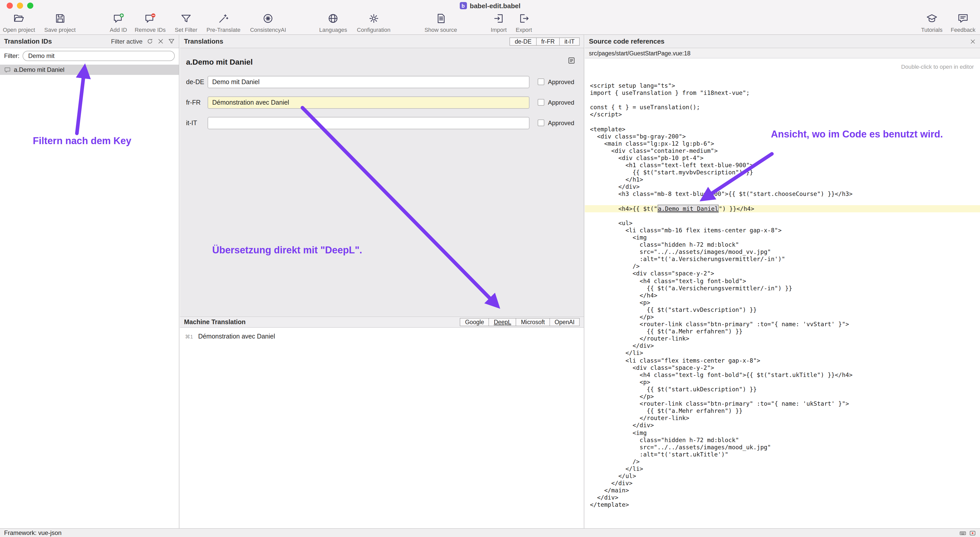  I want to click on code-line: {{ $t("a.Versicherungsvermittler/-in") }…, so click(782, 288).